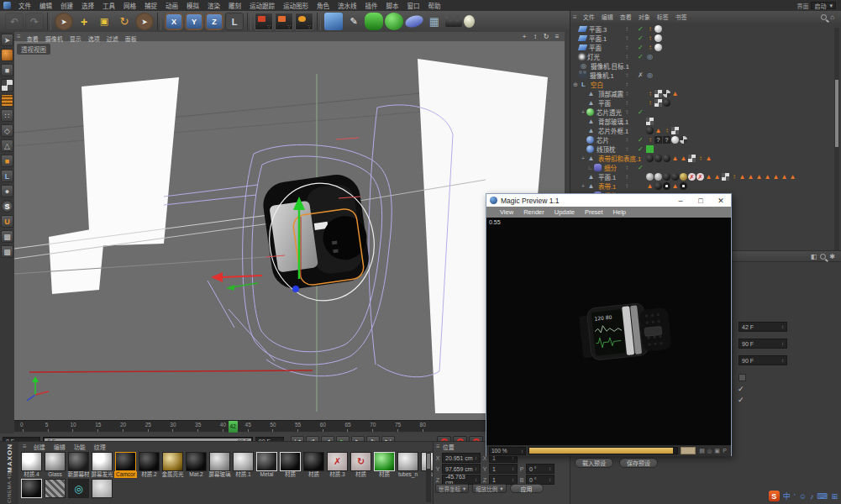 This screenshot has height=504, width=841. I want to click on subdivision-surface-icon, so click(374, 22).